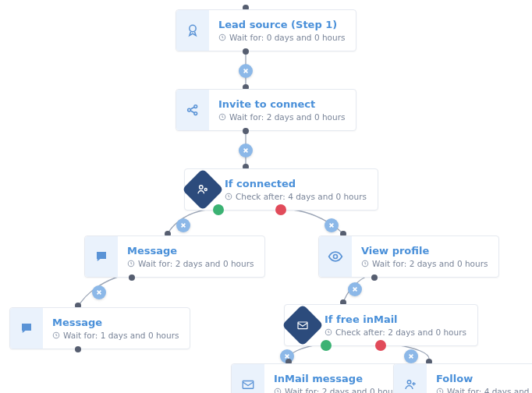  What do you see at coordinates (115, 335) in the screenshot?
I see `node-subtitle: Wait for: 1 days and 0 hours` at bounding box center [115, 335].